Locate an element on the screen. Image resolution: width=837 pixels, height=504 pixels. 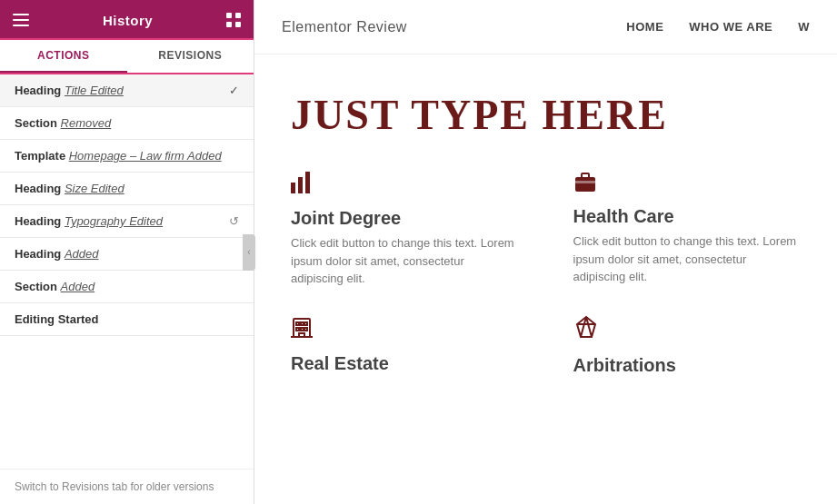
service-item-health-care: Health Care Click edit button to change … is located at coordinates (687, 230).